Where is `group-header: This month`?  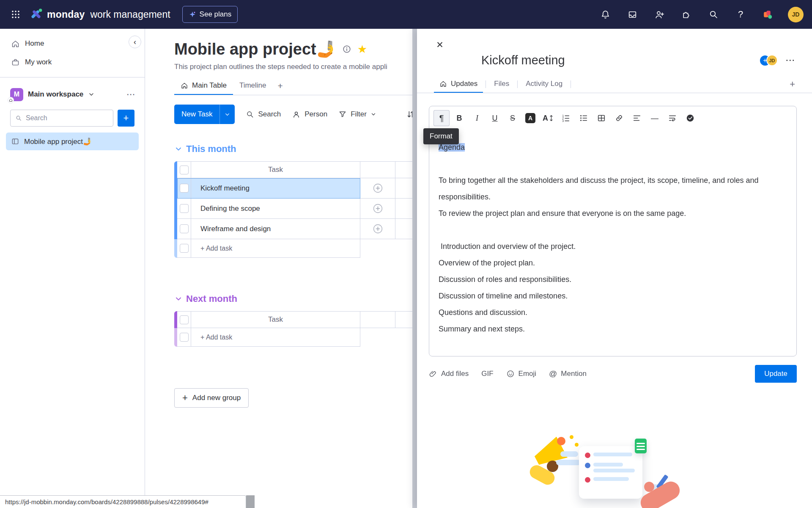
group-header: This month is located at coordinates (296, 149).